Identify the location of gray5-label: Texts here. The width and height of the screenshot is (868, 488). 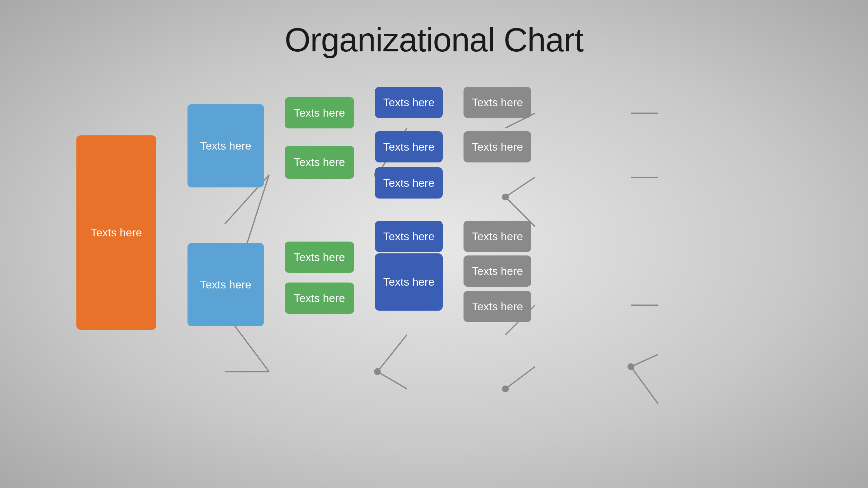
(498, 307).